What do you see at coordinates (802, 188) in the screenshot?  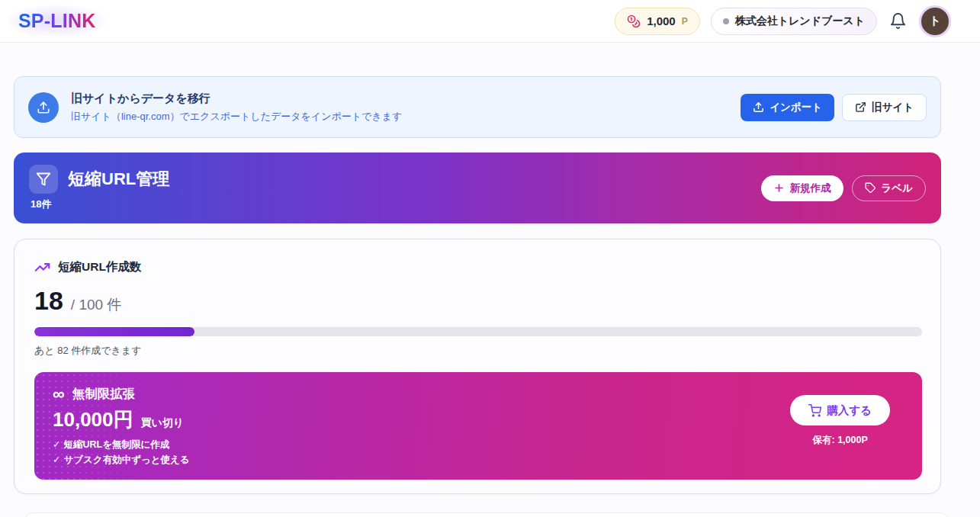 I see `create-new-button: 新規作成` at bounding box center [802, 188].